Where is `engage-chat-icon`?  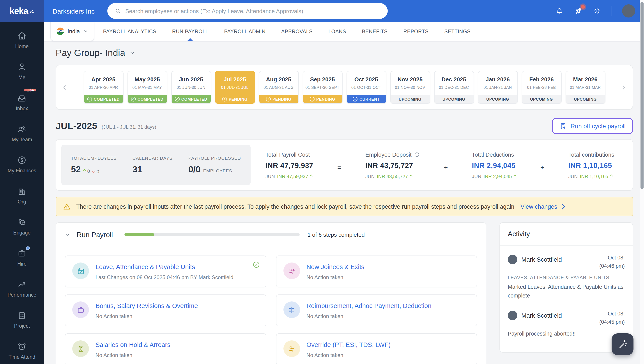
engage-chat-icon is located at coordinates (22, 222).